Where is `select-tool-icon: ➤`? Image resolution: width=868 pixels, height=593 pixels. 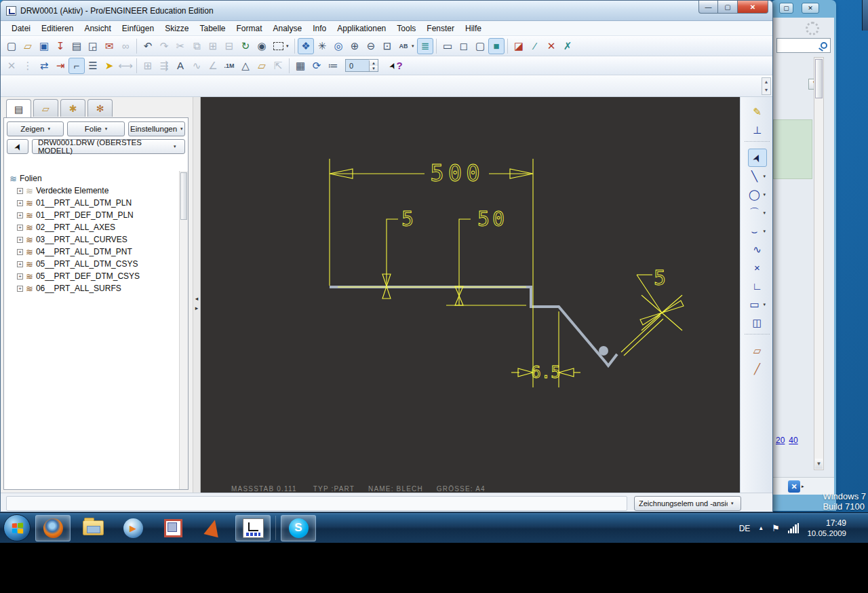 select-tool-icon: ➤ is located at coordinates (757, 157).